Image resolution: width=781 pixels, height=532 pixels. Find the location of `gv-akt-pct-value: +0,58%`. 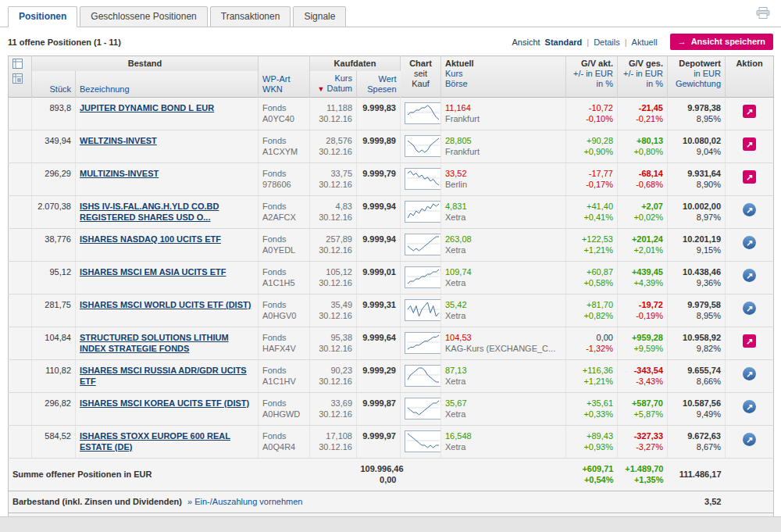

gv-akt-pct-value: +0,58% is located at coordinates (592, 283).